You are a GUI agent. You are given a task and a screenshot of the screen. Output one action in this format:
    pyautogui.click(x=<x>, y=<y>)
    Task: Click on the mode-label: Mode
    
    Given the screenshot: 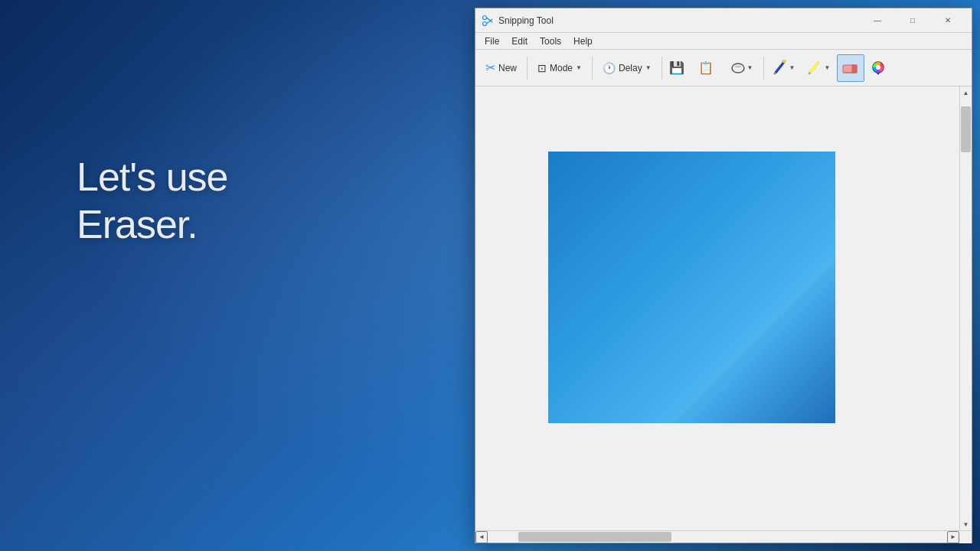 What is the action you would take?
    pyautogui.click(x=561, y=68)
    